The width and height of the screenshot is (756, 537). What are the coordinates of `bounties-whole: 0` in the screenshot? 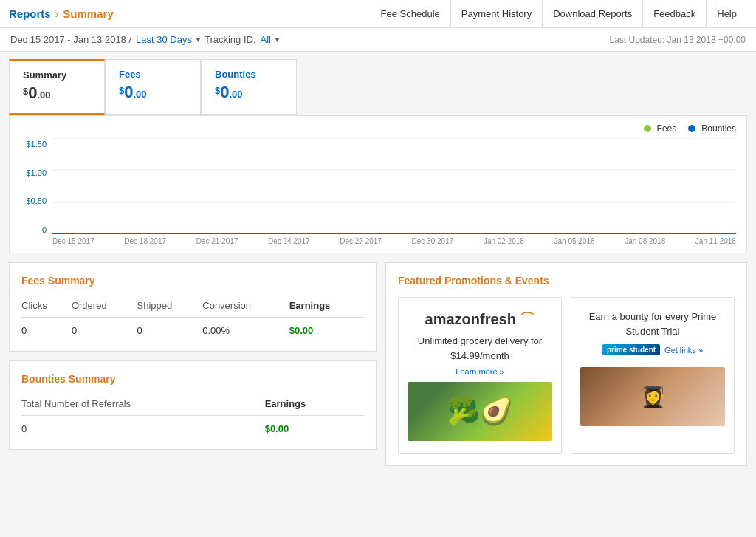 It's located at (224, 92).